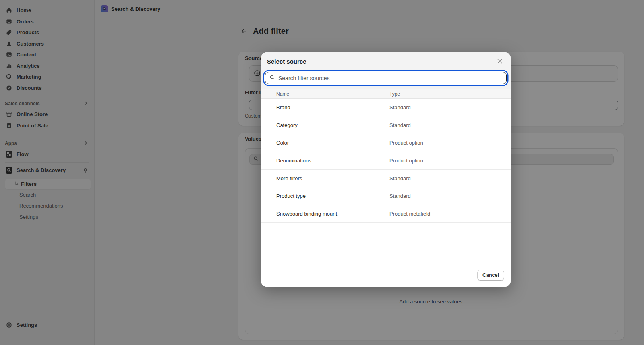  I want to click on modal-footer: Cancel, so click(386, 275).